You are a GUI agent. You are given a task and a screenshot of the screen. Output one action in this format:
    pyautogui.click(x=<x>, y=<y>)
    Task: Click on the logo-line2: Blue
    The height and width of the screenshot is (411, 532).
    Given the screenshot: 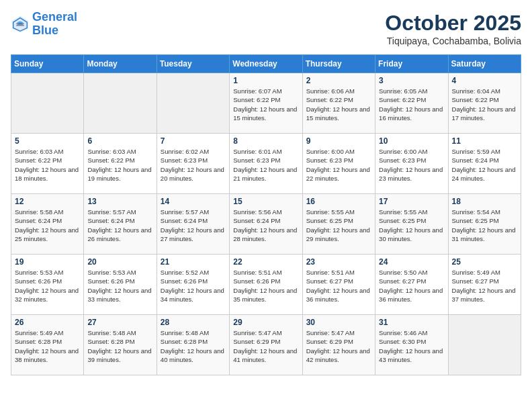 What is the action you would take?
    pyautogui.click(x=46, y=30)
    